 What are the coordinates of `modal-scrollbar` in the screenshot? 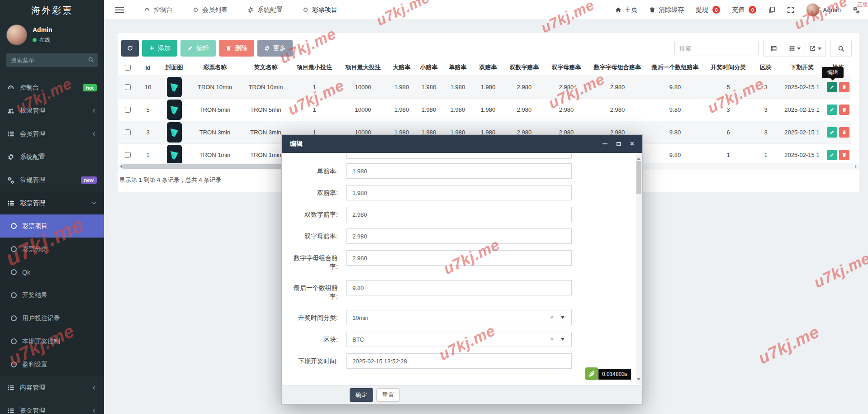 It's located at (639, 269).